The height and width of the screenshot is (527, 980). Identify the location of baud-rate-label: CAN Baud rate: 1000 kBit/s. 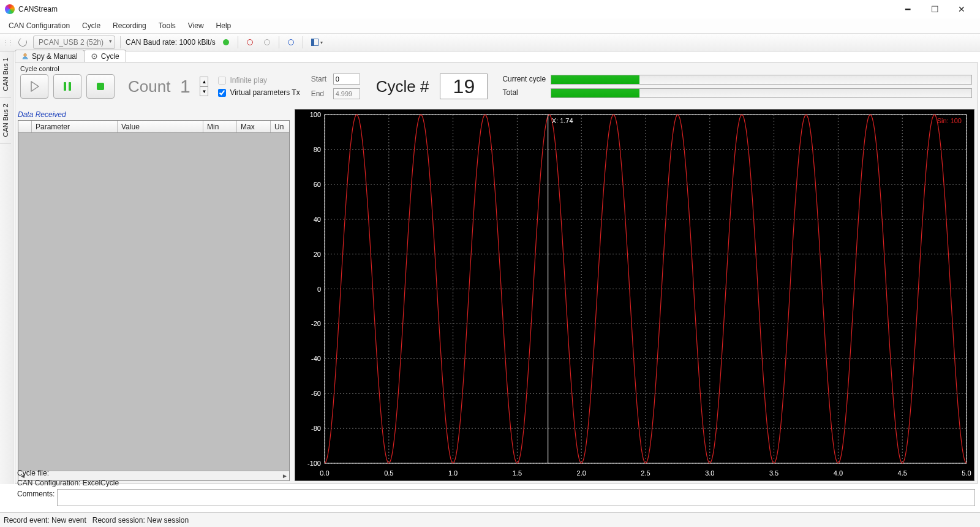
(170, 42).